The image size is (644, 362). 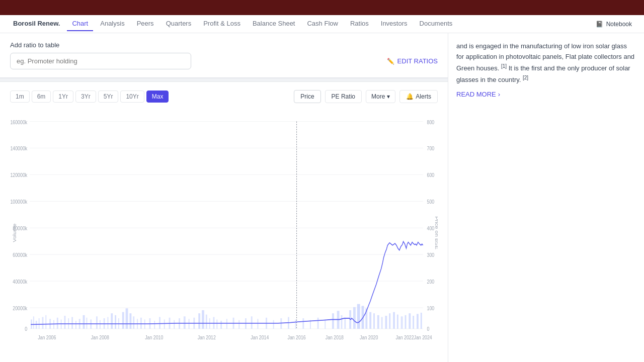 What do you see at coordinates (504, 66) in the screenshot?
I see `ref-1: [1]` at bounding box center [504, 66].